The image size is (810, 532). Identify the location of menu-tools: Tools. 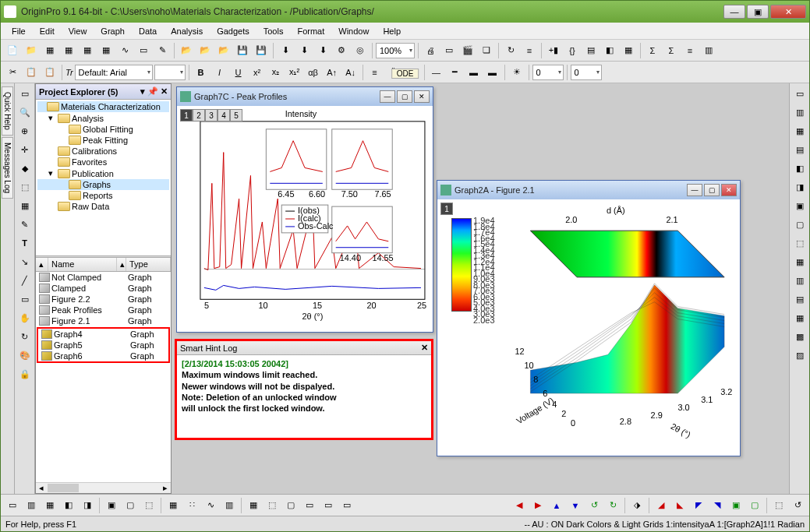
(274, 31).